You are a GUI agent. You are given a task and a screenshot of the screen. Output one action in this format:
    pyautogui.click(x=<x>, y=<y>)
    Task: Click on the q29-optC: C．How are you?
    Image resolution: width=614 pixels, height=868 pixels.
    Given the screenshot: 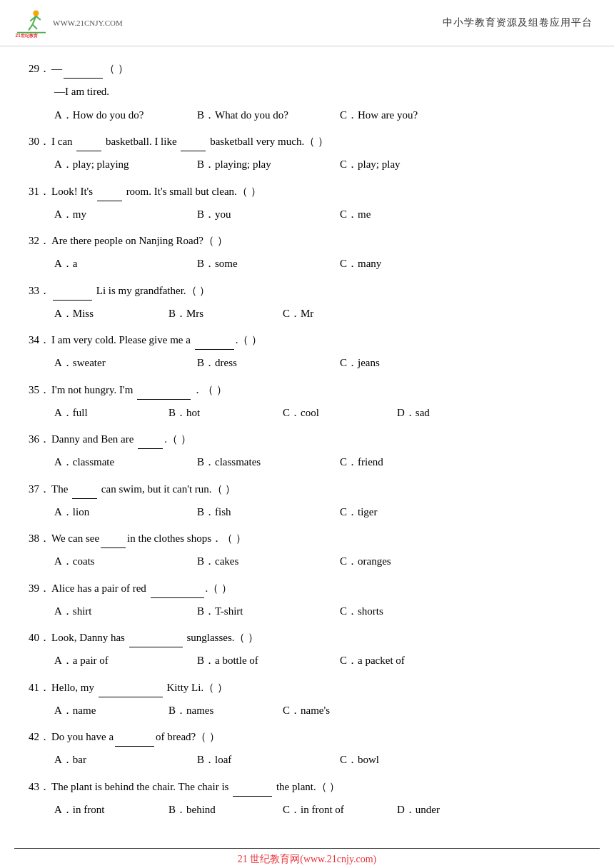 What is the action you would take?
    pyautogui.click(x=411, y=116)
    